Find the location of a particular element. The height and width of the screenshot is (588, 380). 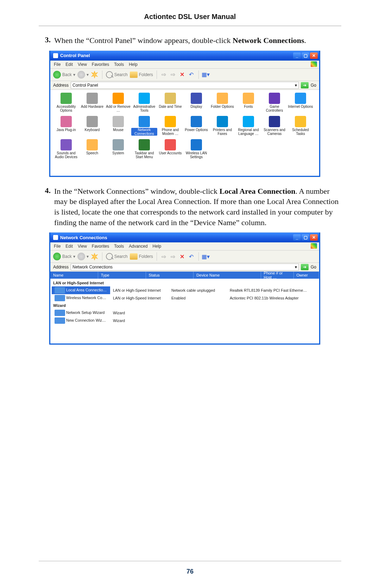

cp-item-label: Taskbar and Start Menu is located at coordinates (144, 155).